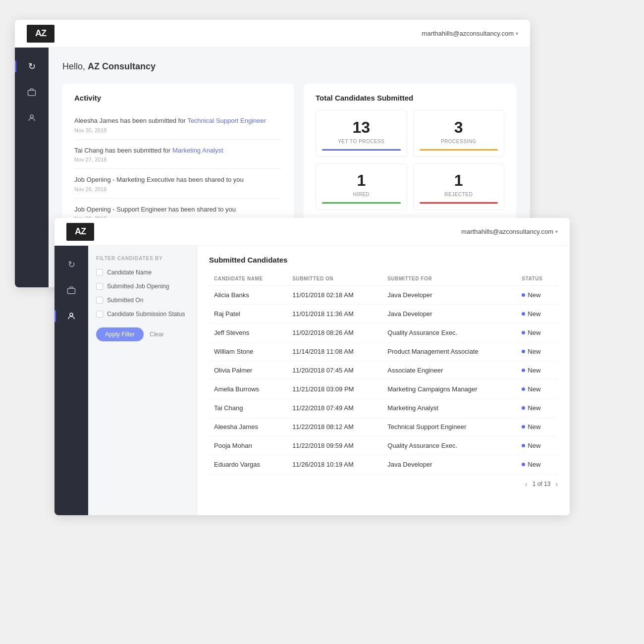 The height and width of the screenshot is (644, 644). What do you see at coordinates (542, 484) in the screenshot?
I see `page-info: 1 of 13` at bounding box center [542, 484].